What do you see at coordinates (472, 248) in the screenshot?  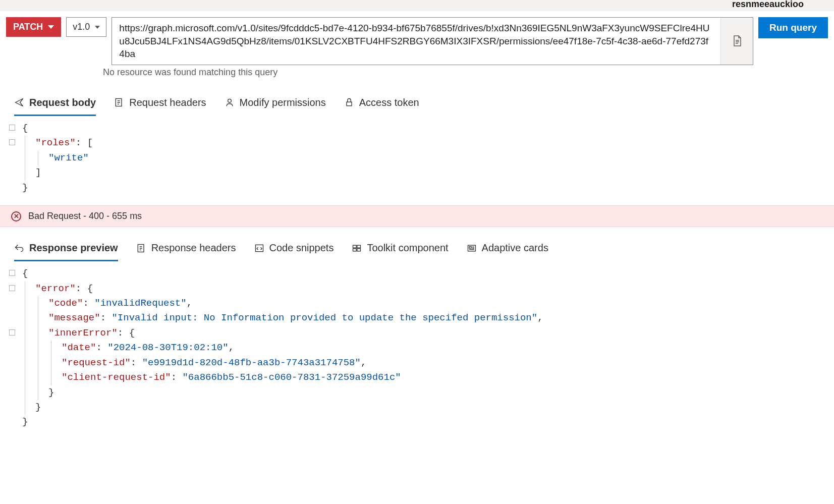 I see `card-icon` at bounding box center [472, 248].